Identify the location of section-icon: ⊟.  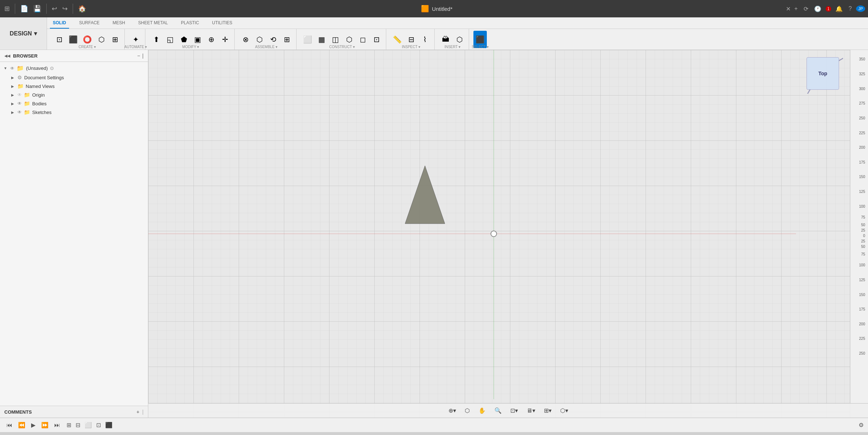
(412, 39).